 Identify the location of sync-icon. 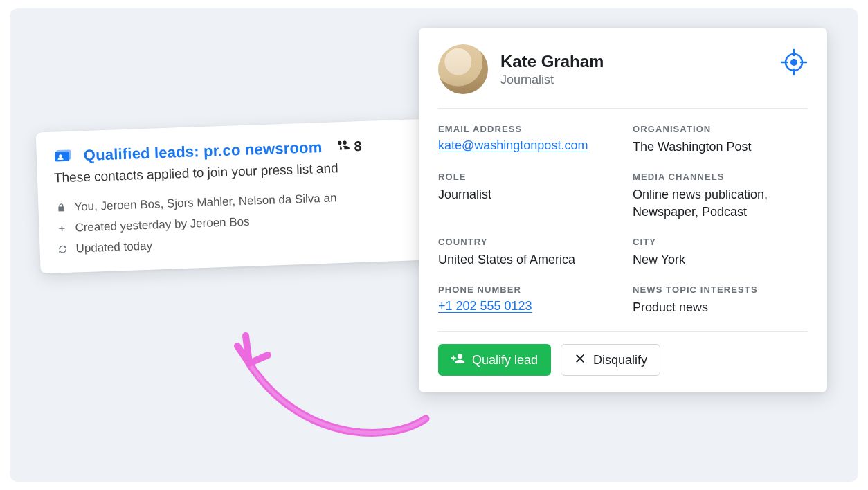
(62, 249).